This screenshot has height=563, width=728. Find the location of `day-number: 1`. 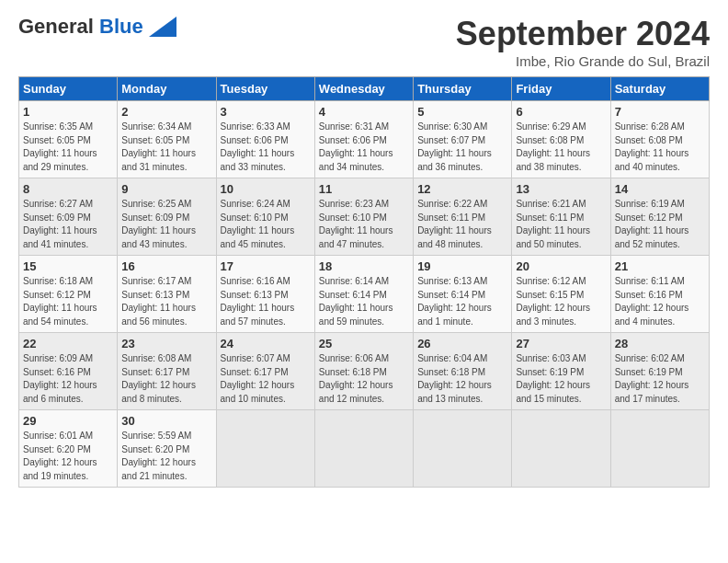

day-number: 1 is located at coordinates (68, 112).